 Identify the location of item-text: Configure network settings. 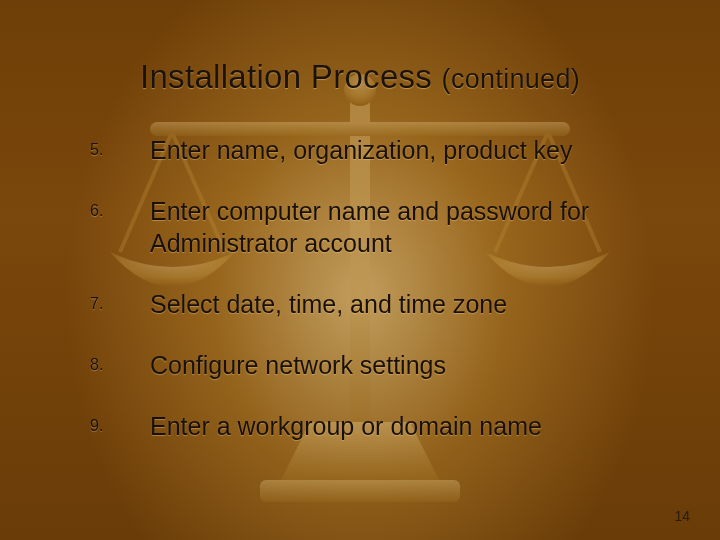
(298, 366).